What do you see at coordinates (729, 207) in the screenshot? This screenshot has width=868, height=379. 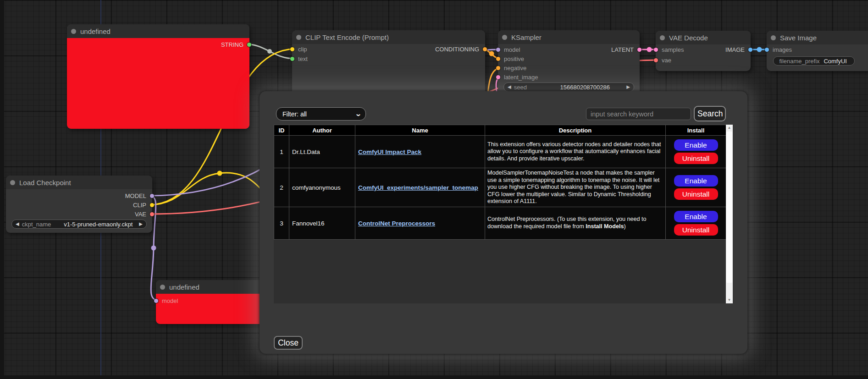 I see `scrollbar-thumb` at bounding box center [729, 207].